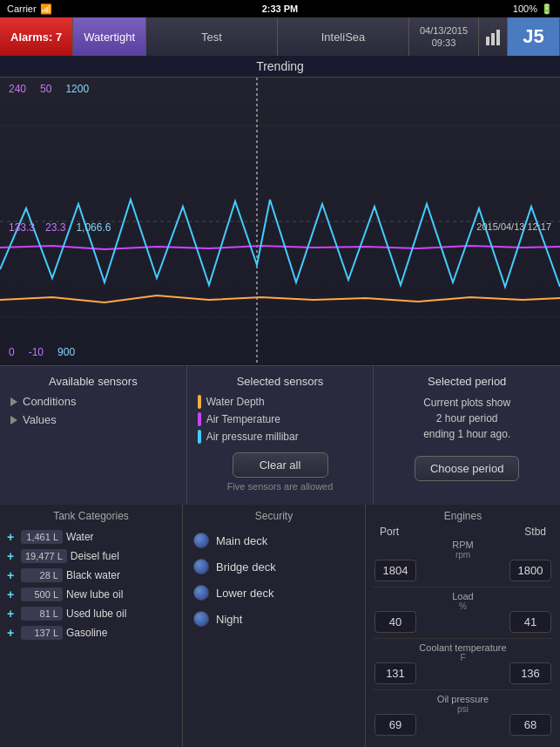 The width and height of the screenshot is (560, 747). Describe the element at coordinates (213, 37) in the screenshot. I see `test-tab: Test` at that location.